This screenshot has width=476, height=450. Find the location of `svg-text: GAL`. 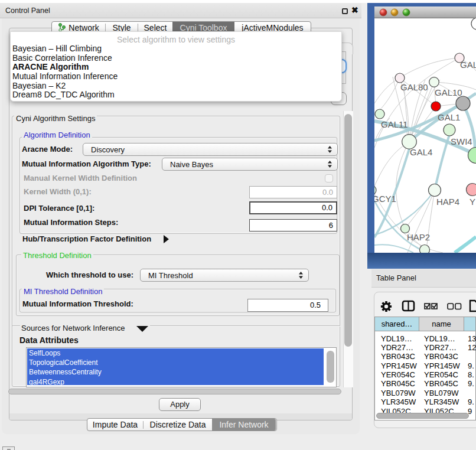

svg-text: GAL is located at coordinates (468, 65).